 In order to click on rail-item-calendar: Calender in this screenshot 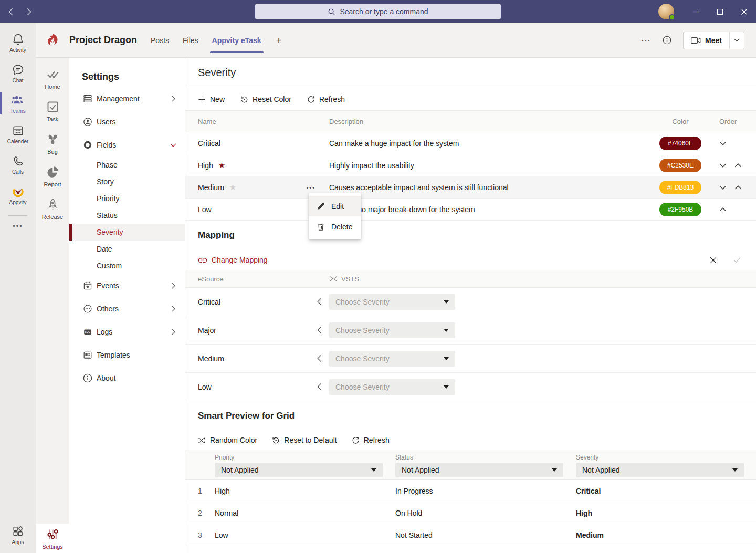, I will do `click(18, 134)`.